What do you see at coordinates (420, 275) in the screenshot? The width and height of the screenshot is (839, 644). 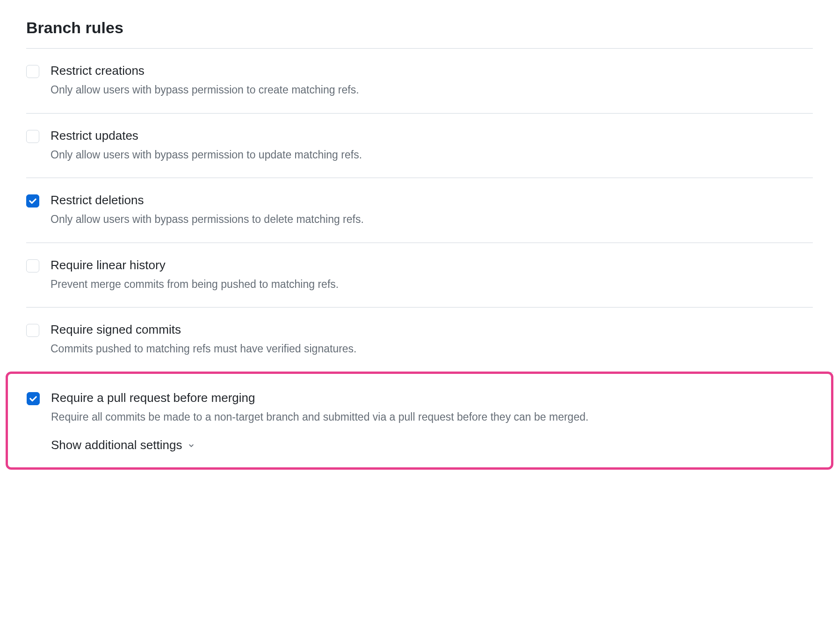 I see `rule-require-linear-history: Require linear history Prevent merge com…` at bounding box center [420, 275].